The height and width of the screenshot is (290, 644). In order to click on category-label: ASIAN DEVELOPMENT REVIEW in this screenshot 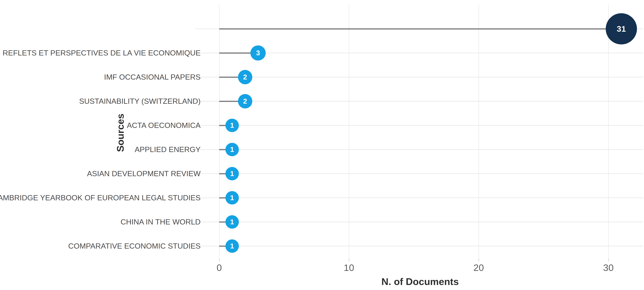, I will do `click(144, 174)`.